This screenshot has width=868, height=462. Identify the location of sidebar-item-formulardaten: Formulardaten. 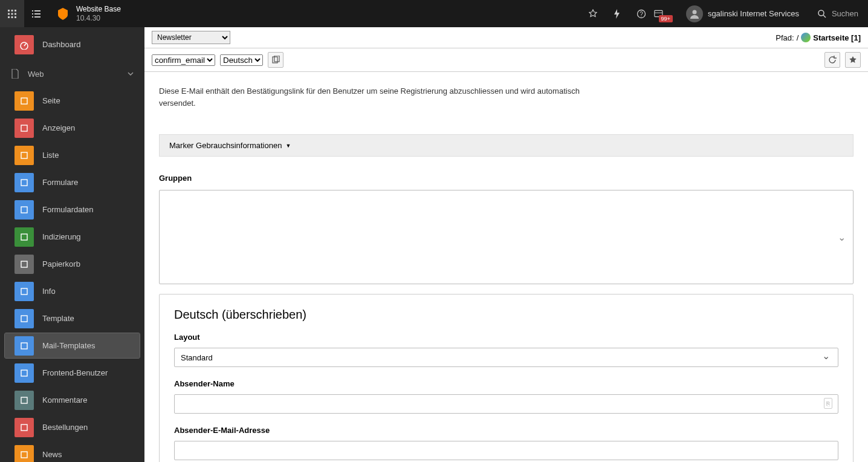
(73, 209).